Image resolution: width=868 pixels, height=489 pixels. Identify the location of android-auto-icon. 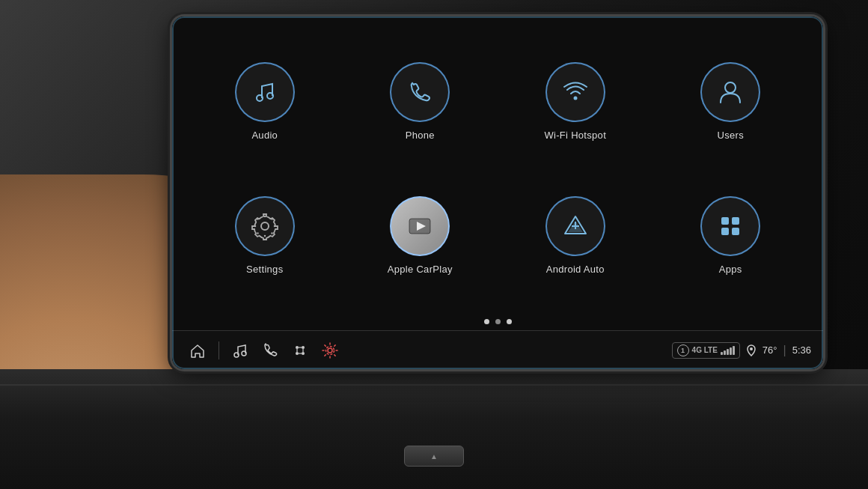
(575, 226).